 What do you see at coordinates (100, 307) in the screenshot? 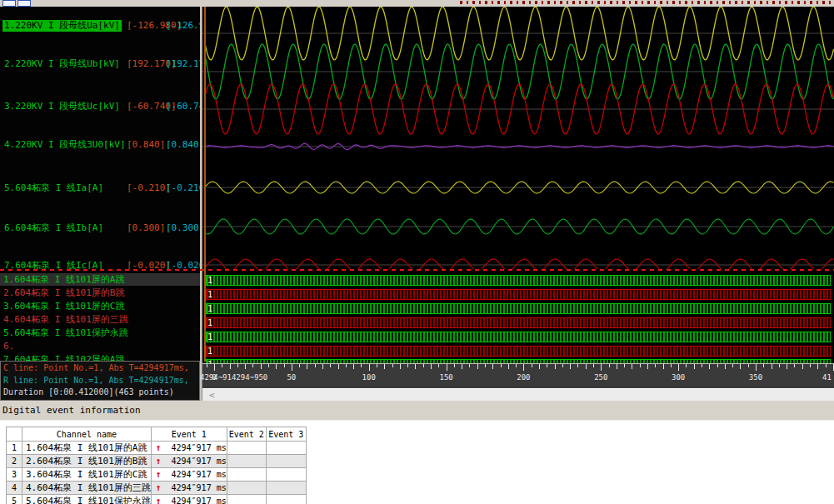
I see `digital-channel-row: 3.604柘泉 I 线101屏的C跳` at bounding box center [100, 307].